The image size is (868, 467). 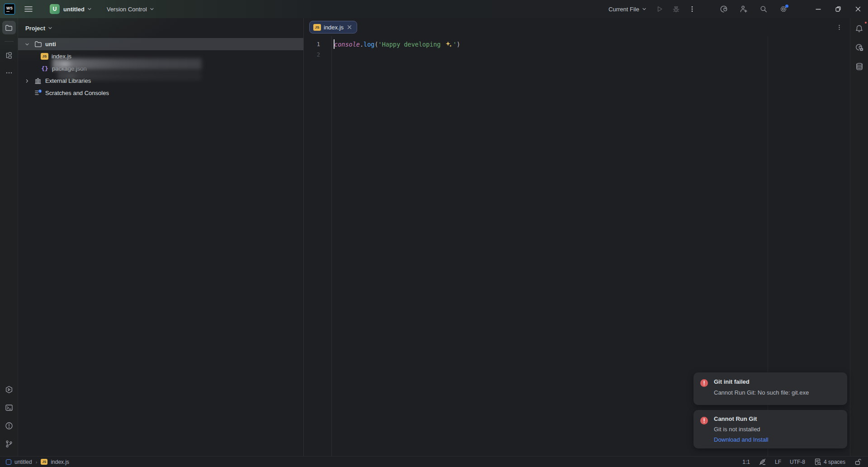 I want to click on chevron-collapsed-icon, so click(x=27, y=81).